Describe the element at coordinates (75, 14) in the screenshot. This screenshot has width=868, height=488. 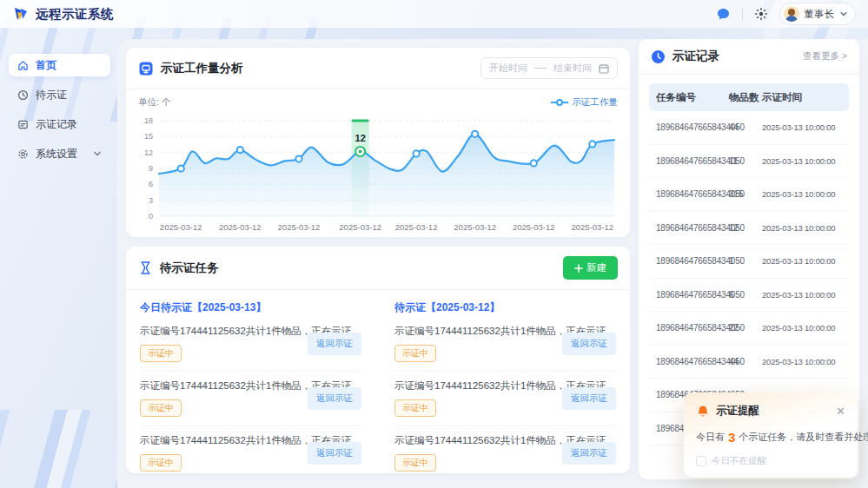
I see `app-title: 远程示证系统` at that location.